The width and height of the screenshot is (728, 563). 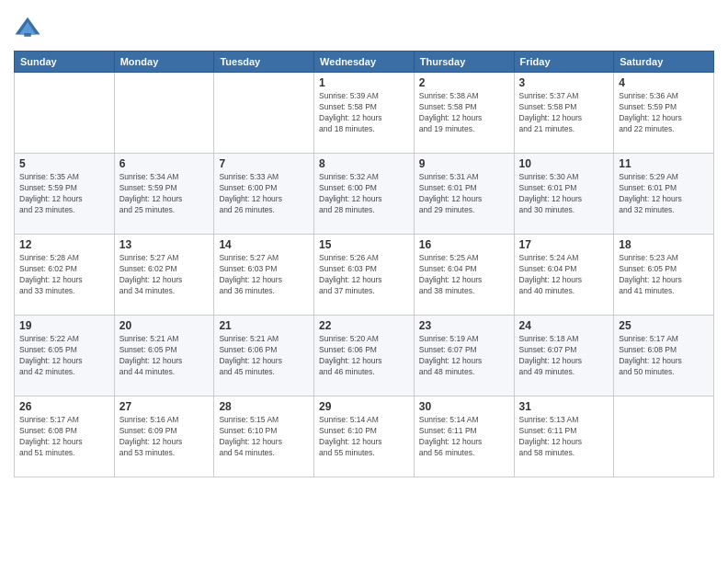 What do you see at coordinates (364, 28) in the screenshot?
I see `header` at bounding box center [364, 28].